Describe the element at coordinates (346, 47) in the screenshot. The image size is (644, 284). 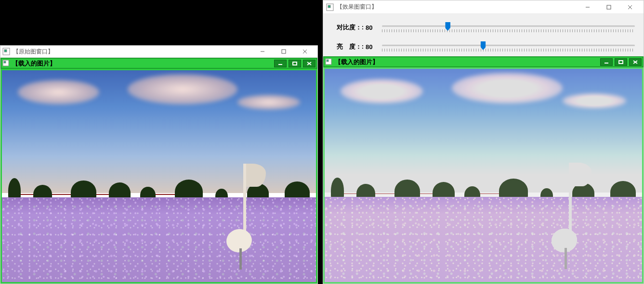
I see `brightness-label: 亮 度：:` at that location.